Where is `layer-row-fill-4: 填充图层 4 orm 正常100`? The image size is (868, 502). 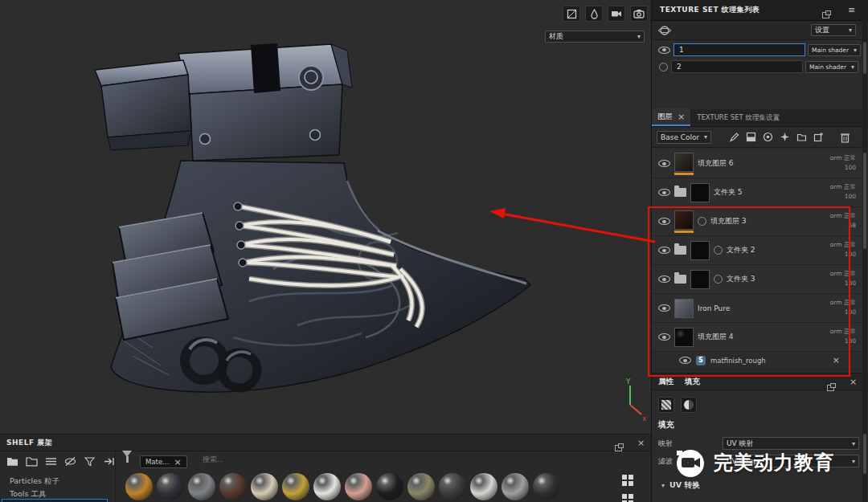 layer-row-fill-4: 填充图层 4 orm 正常100 is located at coordinates (760, 337).